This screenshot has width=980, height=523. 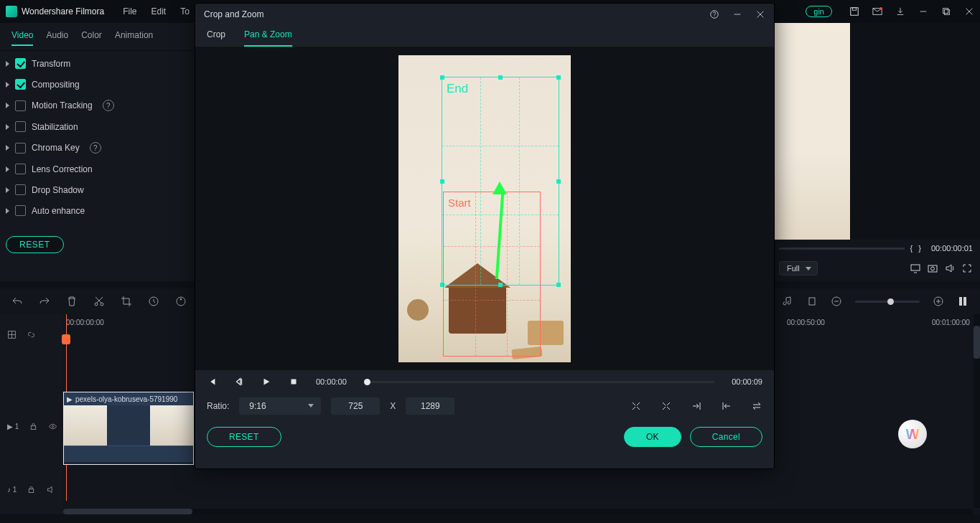 What do you see at coordinates (239, 382) in the screenshot?
I see `frame-back-icon` at bounding box center [239, 382].